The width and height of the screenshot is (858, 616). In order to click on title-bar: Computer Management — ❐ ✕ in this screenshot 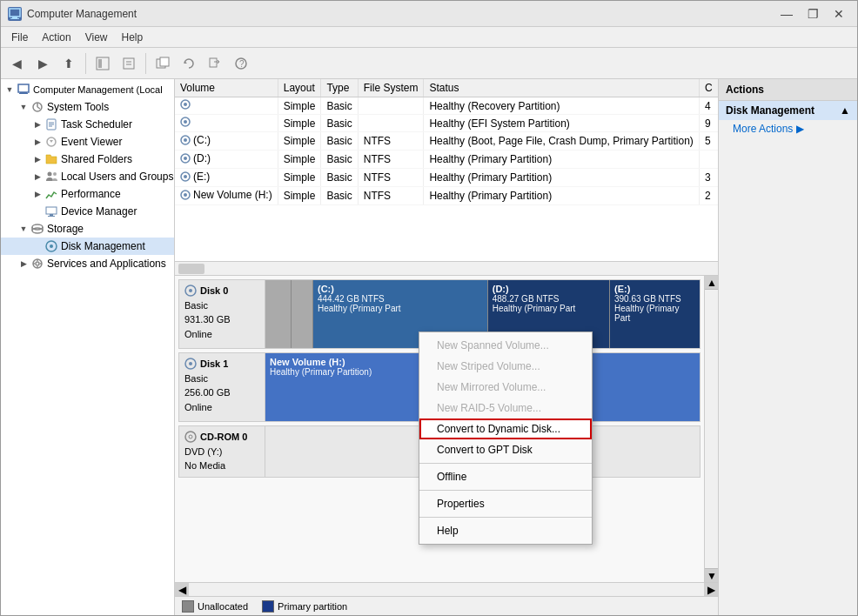, I will do `click(429, 14)`.